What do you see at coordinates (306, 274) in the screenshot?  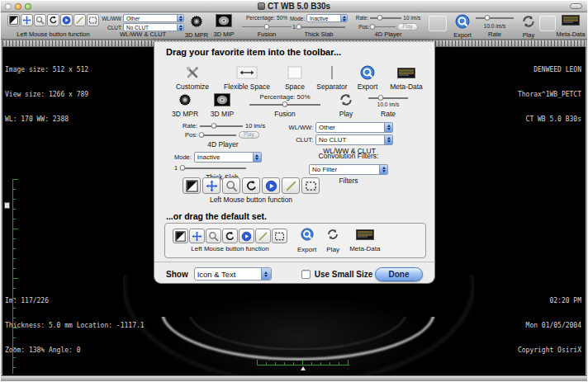 I see `use-small-size-checkbox` at bounding box center [306, 274].